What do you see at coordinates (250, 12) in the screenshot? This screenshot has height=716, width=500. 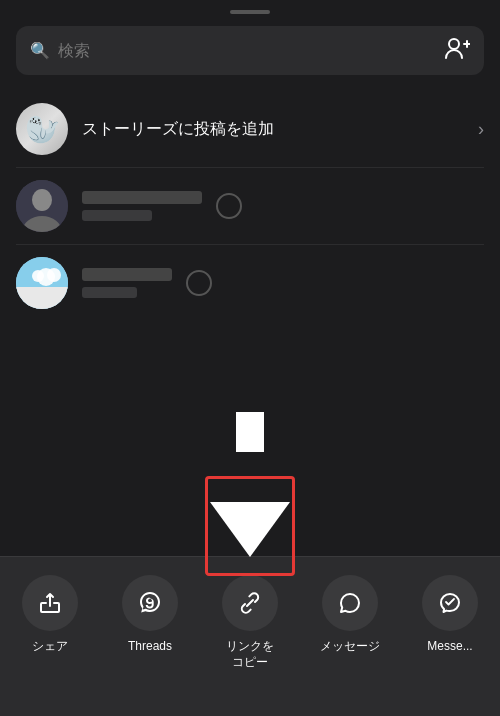 I see `drag-handle` at bounding box center [250, 12].